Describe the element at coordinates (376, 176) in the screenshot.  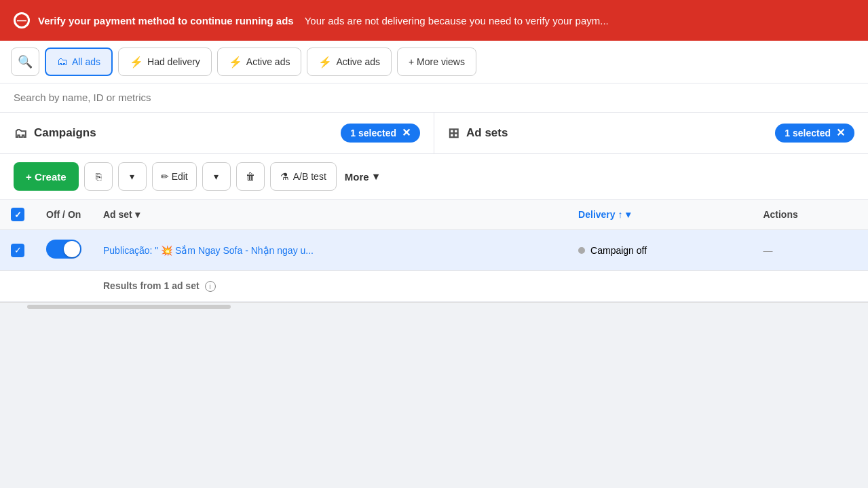
I see `more-chevron-down-icon: ▾` at that location.